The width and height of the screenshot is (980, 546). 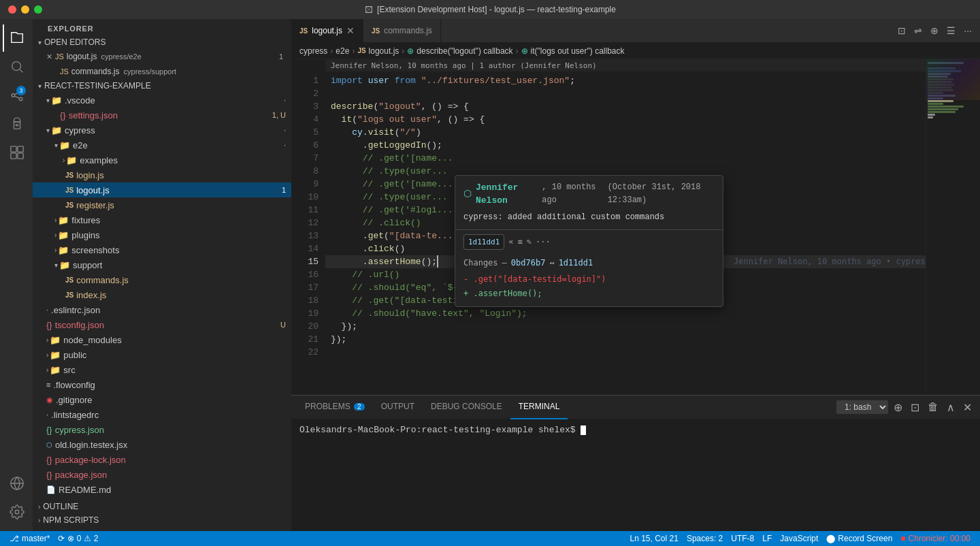 I want to click on tree-item-tsconfig: {} tsconfig.json U, so click(x=162, y=325).